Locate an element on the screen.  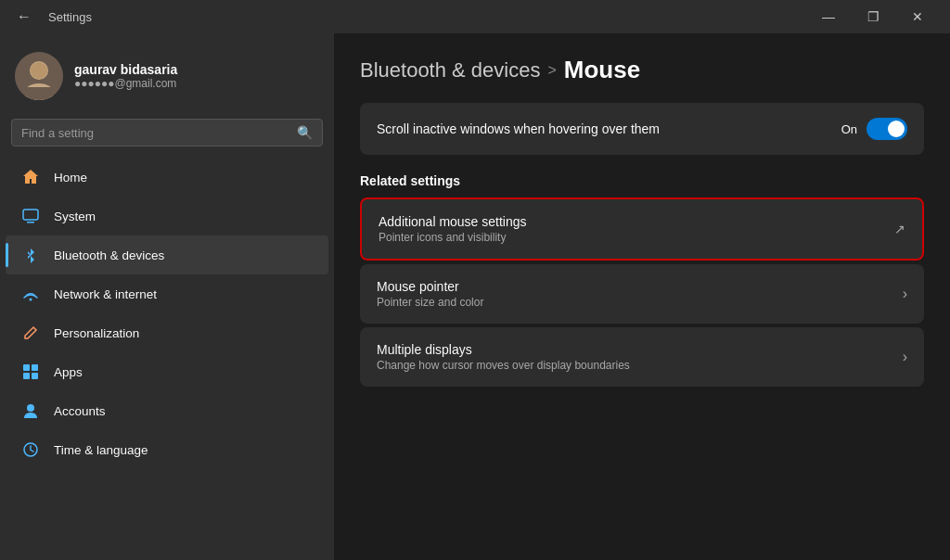
sidebar-item-bluetooth: Bluetooth & devices is located at coordinates (167, 255).